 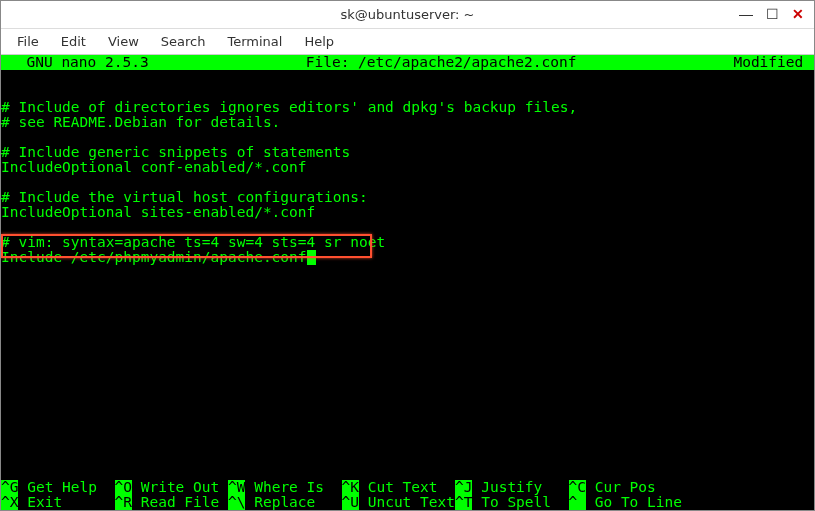 What do you see at coordinates (74, 42) in the screenshot?
I see `menu-edit: Edit` at bounding box center [74, 42].